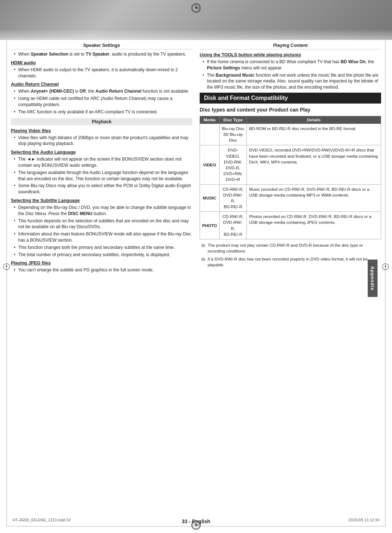 The height and width of the screenshot is (533, 392). What do you see at coordinates (102, 270) in the screenshot?
I see `playing-jpeg-files-list: You can't enlarge the subtitle and PG gr…` at bounding box center [102, 270].